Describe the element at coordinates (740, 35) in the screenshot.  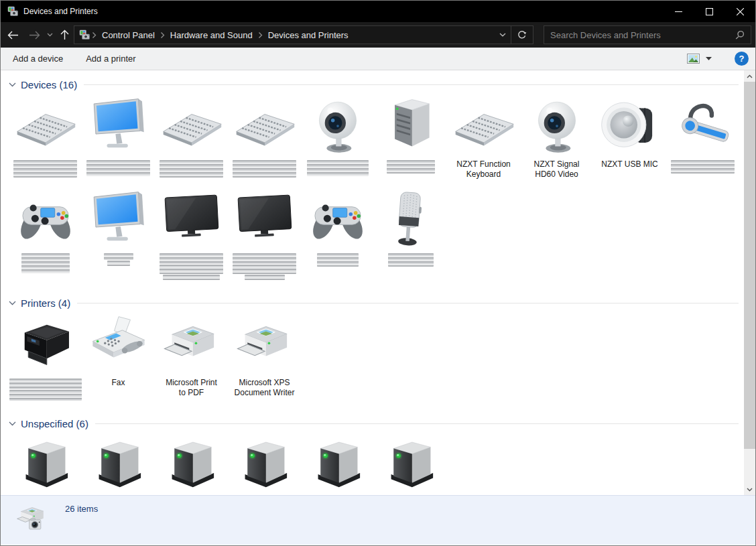
I see `search-icon` at that location.